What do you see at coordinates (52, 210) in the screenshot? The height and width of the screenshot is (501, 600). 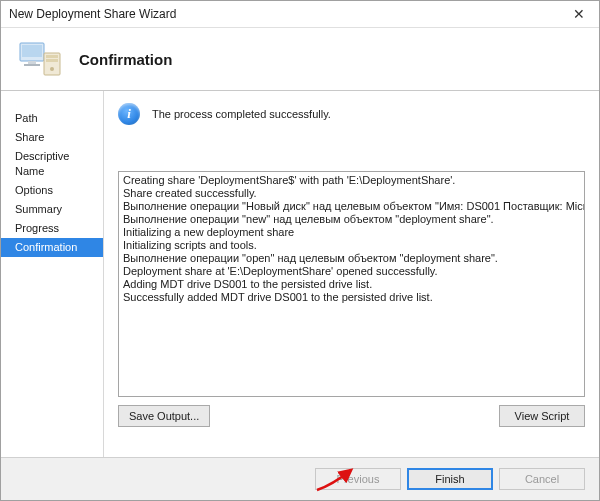 I see `step-summary: Summary` at bounding box center [52, 210].